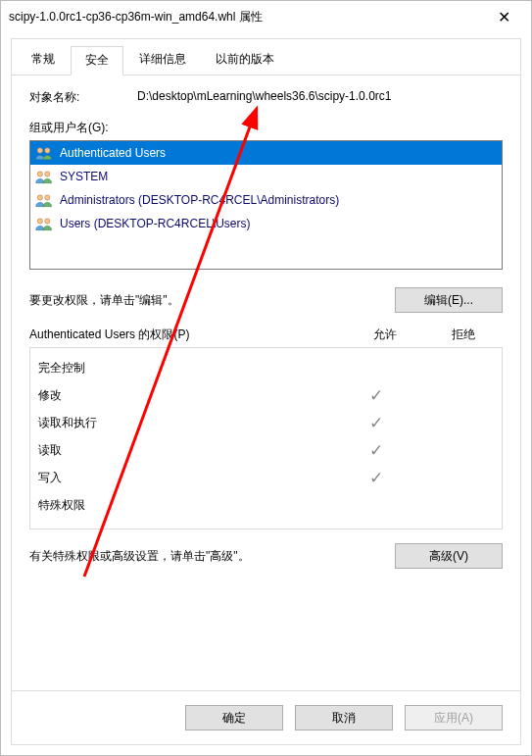  I want to click on dialog-footer: 确定 取消 应用(A), so click(266, 718).